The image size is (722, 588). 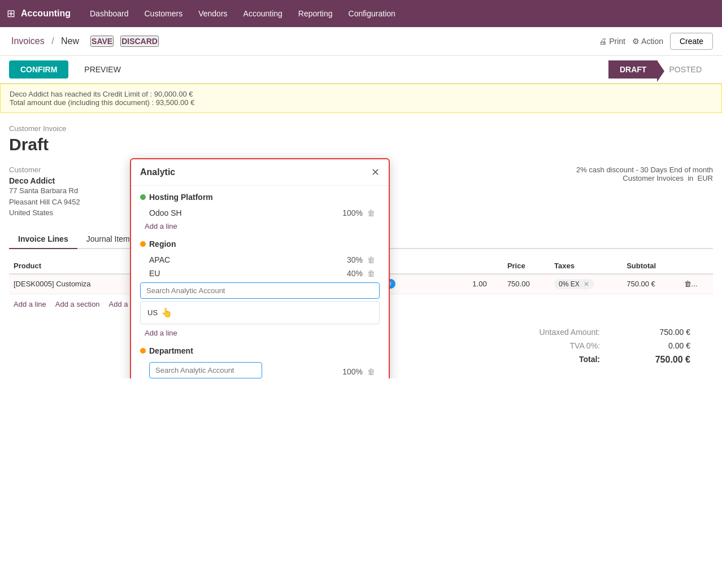 What do you see at coordinates (645, 169) in the screenshot?
I see `payment-terms: 2% cash discount - 30 Days End of month` at bounding box center [645, 169].